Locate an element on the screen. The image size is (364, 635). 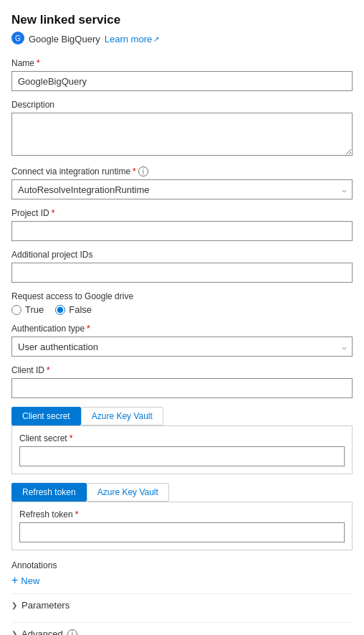
client-id-field-group: Client ID * is located at coordinates (182, 382).